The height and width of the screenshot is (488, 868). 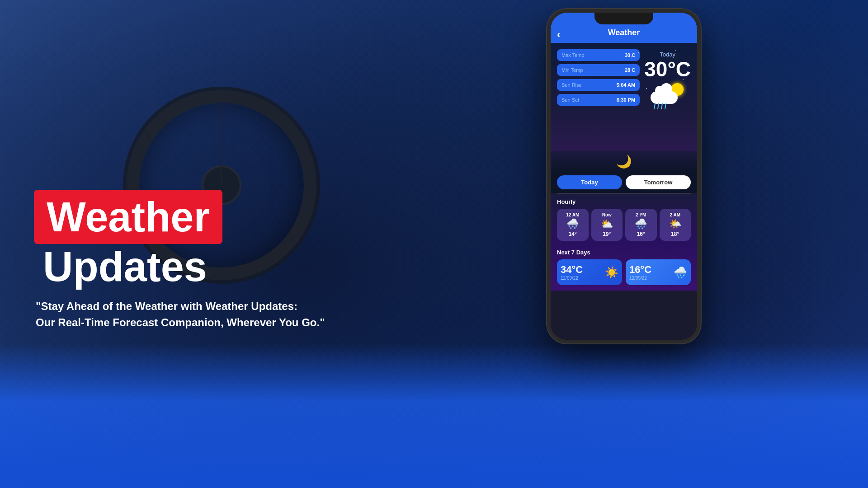 What do you see at coordinates (599, 99) in the screenshot?
I see `weather-stats: Max Temp 30 C Min Temp 28 C Sun Rise 5:0…` at bounding box center [599, 99].